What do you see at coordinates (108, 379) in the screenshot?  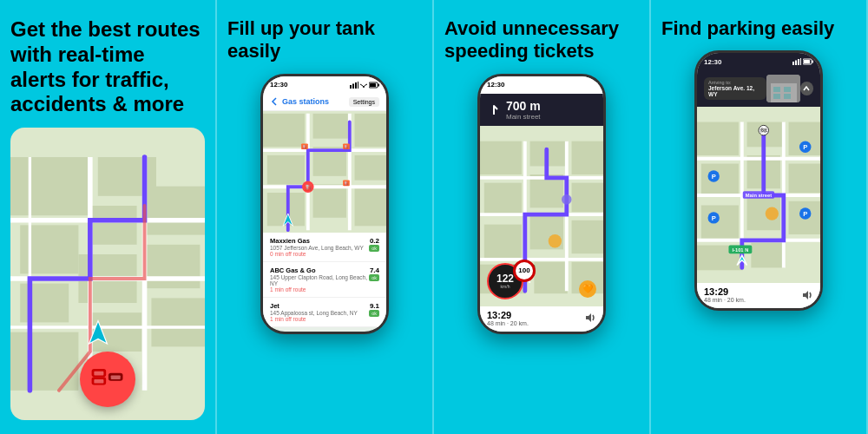 I see `traffic-circle` at bounding box center [108, 379].